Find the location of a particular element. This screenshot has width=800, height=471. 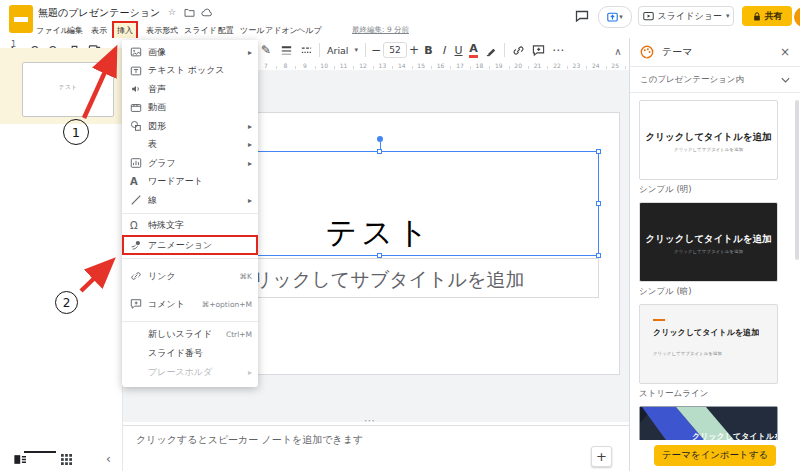

speaker-notes-placeholder: クリックするとスピーカー ノートを追加できます is located at coordinates (250, 440).